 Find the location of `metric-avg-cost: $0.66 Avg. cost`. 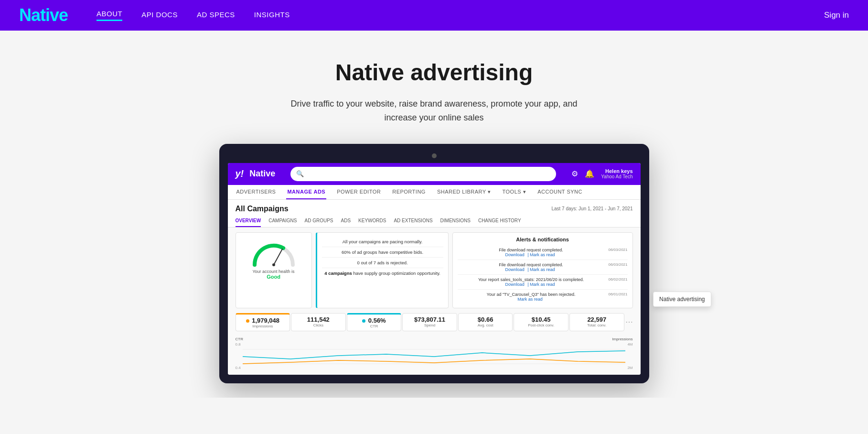

metric-avg-cost: $0.66 Avg. cost is located at coordinates (485, 322).